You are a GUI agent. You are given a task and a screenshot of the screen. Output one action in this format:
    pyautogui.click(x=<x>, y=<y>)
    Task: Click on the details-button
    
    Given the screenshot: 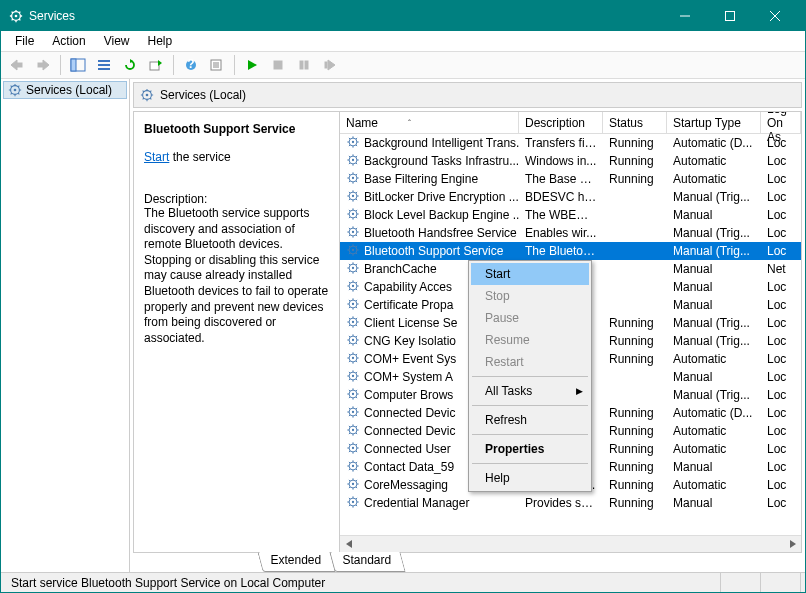 What is the action you would take?
    pyautogui.click(x=104, y=65)
    